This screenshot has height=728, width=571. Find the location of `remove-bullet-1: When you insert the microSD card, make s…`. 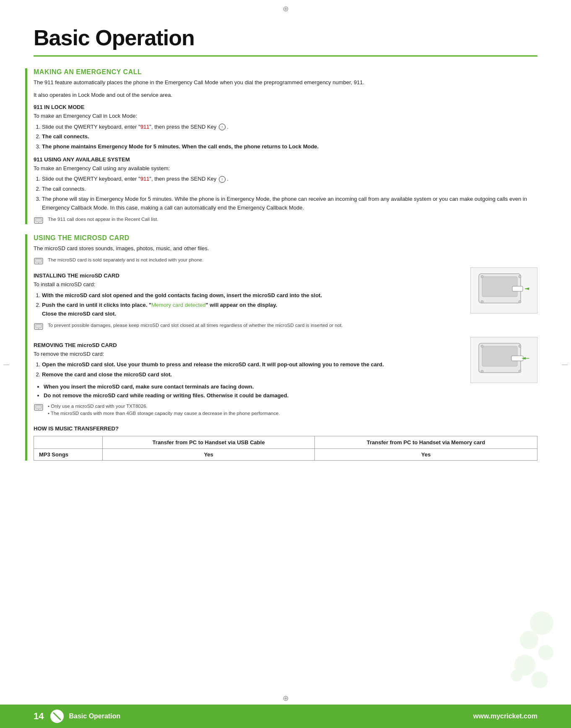

remove-bullet-1: When you insert the microSD card, make s… is located at coordinates (253, 387).